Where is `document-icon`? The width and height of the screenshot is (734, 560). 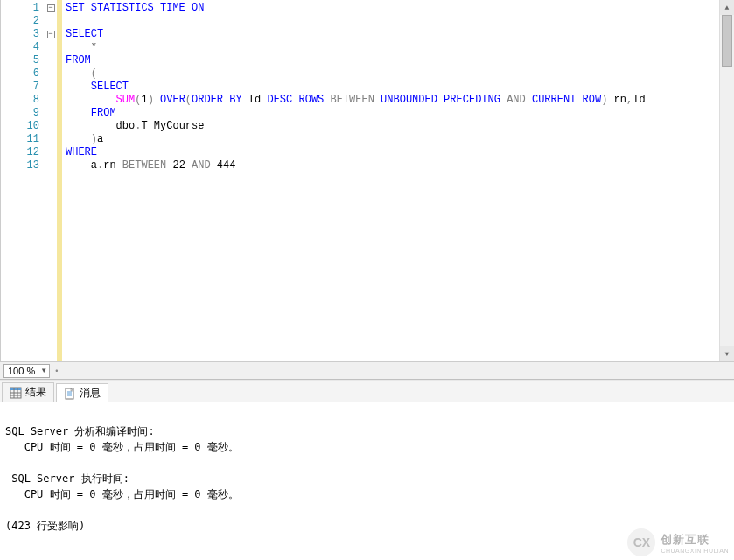
document-icon is located at coordinates (70, 394).